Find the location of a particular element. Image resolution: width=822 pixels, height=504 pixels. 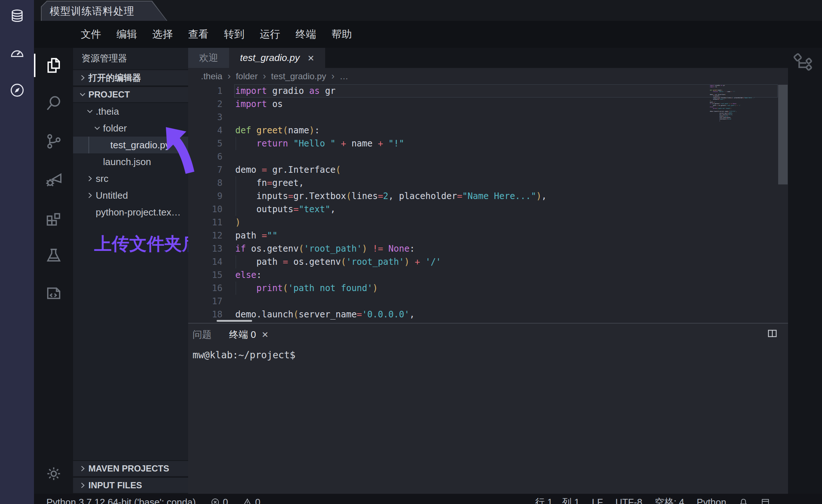

vertical-scrollbar is located at coordinates (783, 134).